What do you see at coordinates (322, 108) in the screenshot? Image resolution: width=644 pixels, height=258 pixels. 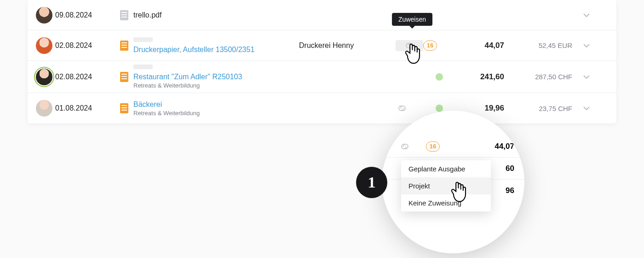 I see `table-row: 01.08.2024 Bäckerei Retreats & Weiterbil…` at bounding box center [322, 108].